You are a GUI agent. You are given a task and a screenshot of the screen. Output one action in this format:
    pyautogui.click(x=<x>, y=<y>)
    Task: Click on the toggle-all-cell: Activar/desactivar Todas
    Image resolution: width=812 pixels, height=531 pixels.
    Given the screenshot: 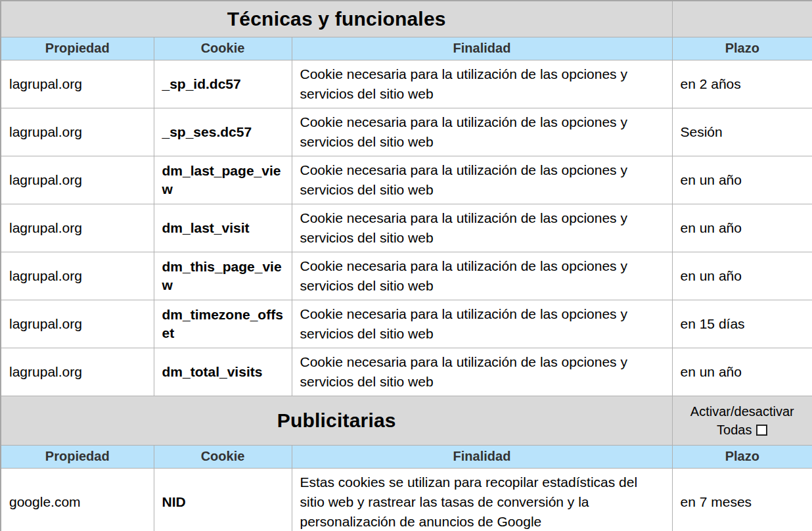 What is the action you would take?
    pyautogui.click(x=742, y=421)
    